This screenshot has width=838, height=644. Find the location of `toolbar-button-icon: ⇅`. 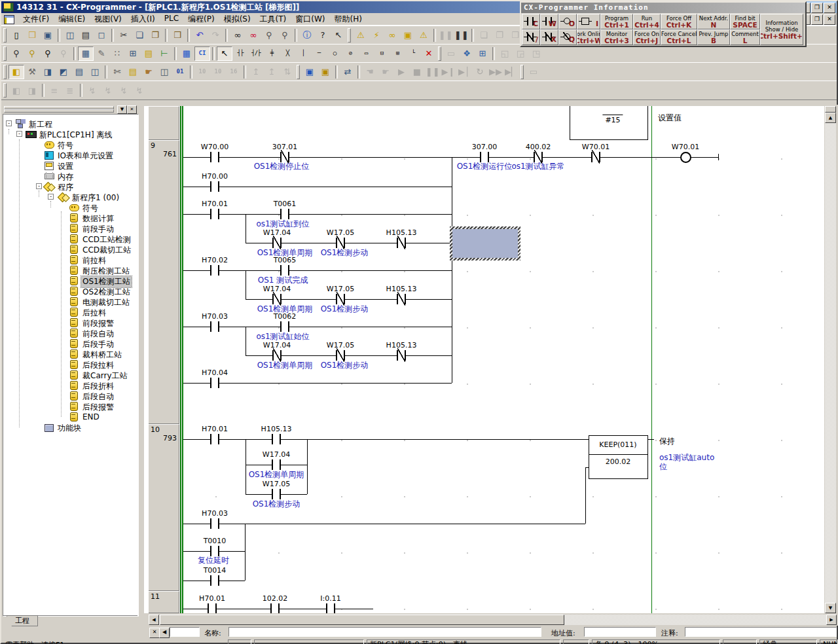

toolbar-button-icon: ⇅ is located at coordinates (287, 72).